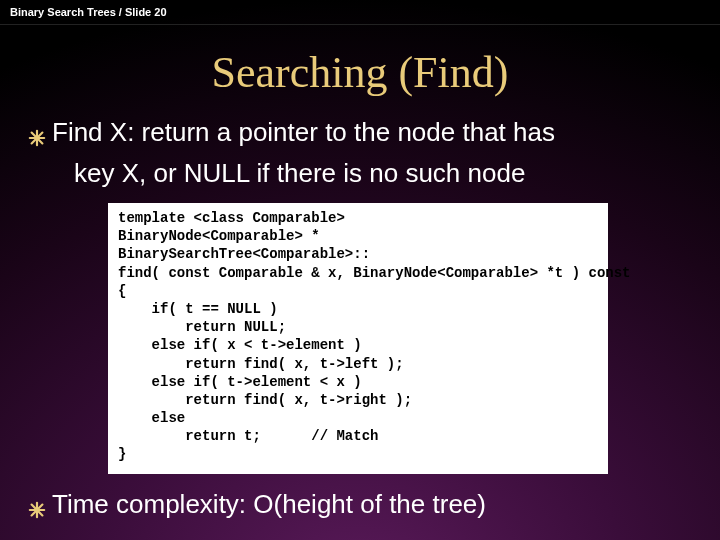 The width and height of the screenshot is (720, 540). Describe the element at coordinates (372, 132) in the screenshot. I see `bullet-1-text-line1: Find X: return a pointer to the node tha…` at that location.